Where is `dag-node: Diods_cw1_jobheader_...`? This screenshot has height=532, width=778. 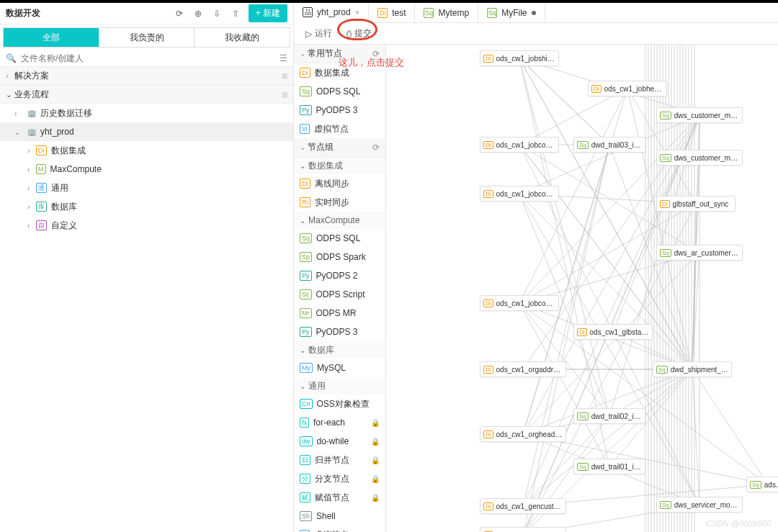
dag-node: Diods_cw1_jobheader_... is located at coordinates (627, 89).